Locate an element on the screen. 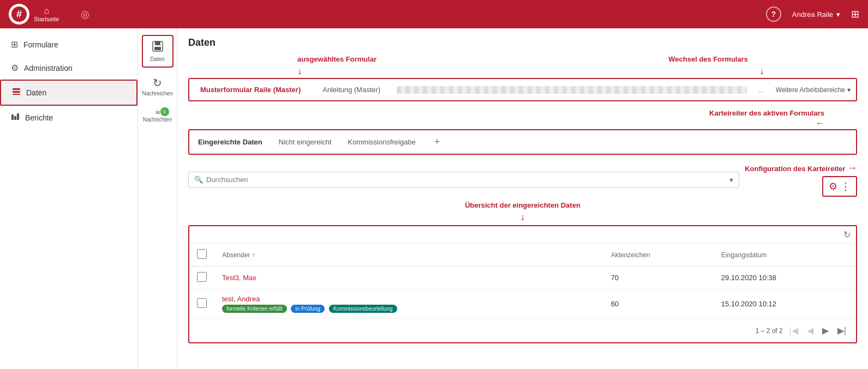  user-menu: Andrea Raile ▾ is located at coordinates (816, 14).